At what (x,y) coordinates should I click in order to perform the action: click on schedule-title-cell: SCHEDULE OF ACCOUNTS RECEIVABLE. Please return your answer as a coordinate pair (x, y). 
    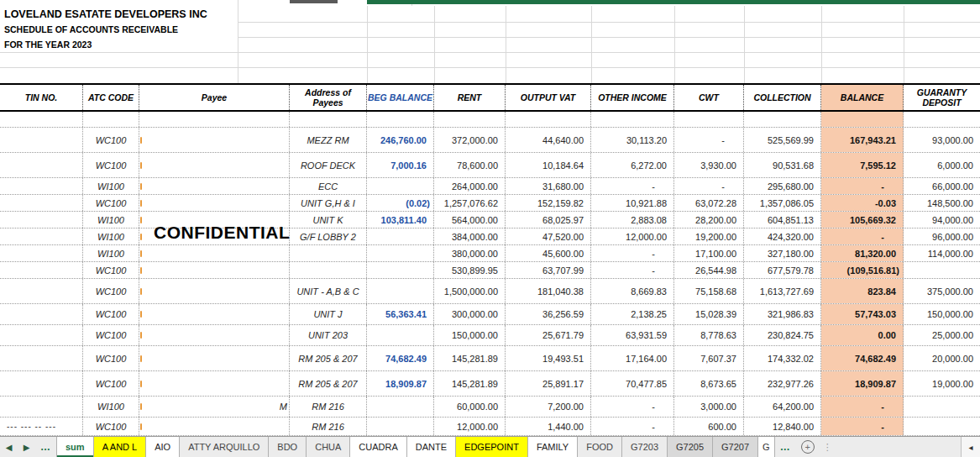
    Looking at the image, I should click on (91, 30).